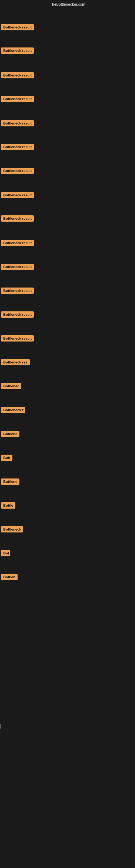 The image size is (135, 868). What do you see at coordinates (68, 505) in the screenshot?
I see `list-item: Bottle` at bounding box center [68, 505].